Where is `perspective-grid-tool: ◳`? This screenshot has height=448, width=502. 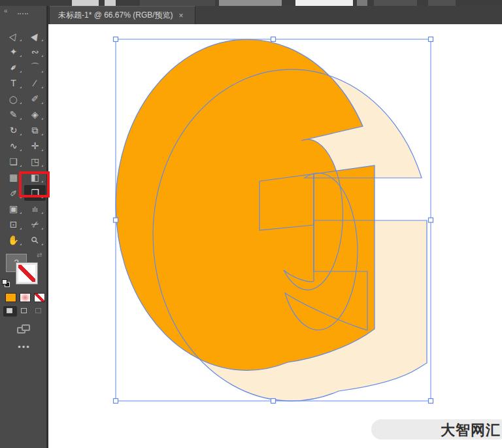
perspective-grid-tool: ◳ is located at coordinates (35, 162).